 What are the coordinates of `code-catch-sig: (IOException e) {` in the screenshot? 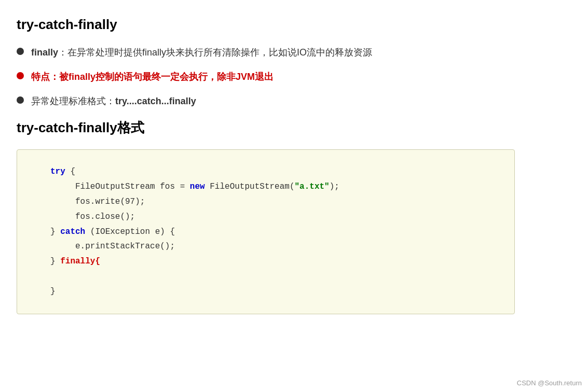 It's located at (130, 232).